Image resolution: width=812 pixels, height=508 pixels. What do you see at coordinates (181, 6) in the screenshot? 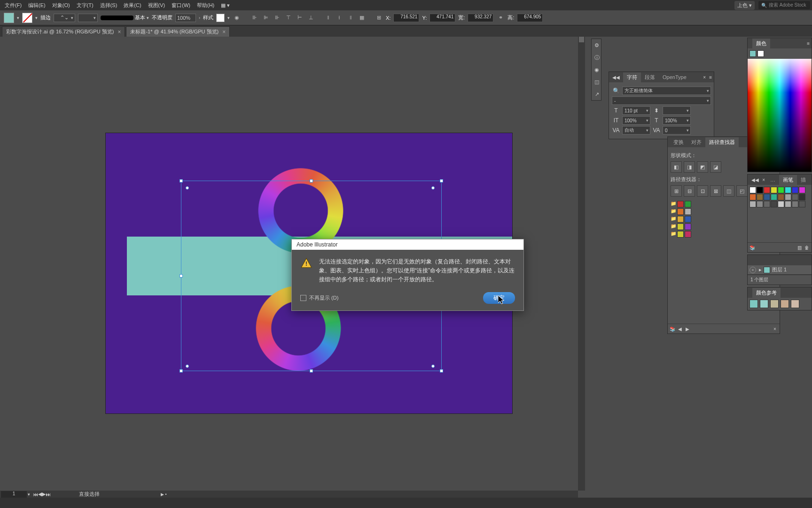
I see `menu-window: 窗口(W)` at bounding box center [181, 6].